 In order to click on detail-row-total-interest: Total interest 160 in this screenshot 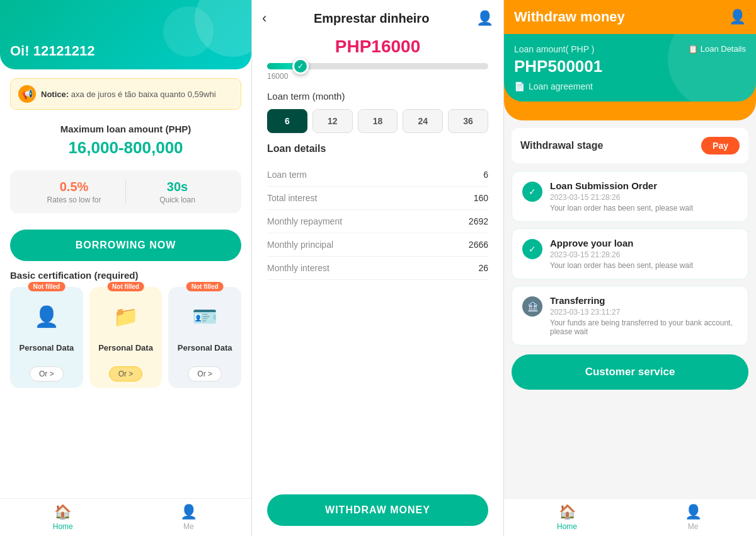, I will do `click(378, 198)`.